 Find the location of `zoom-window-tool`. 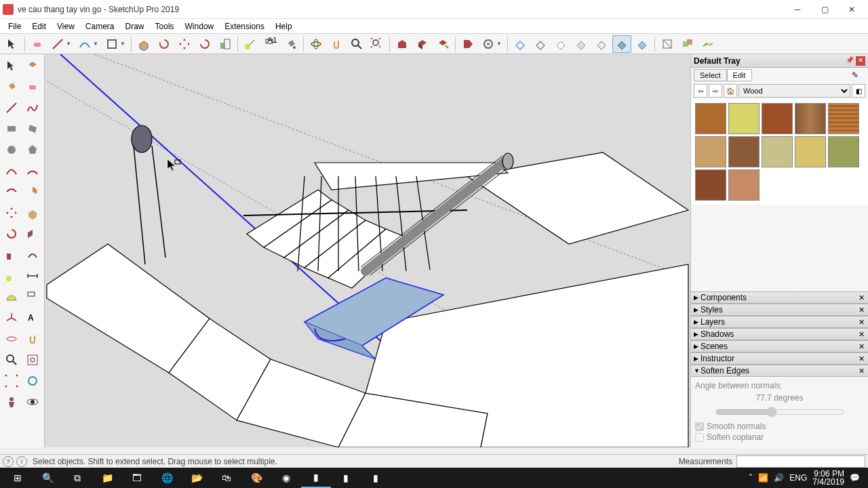

zoom-window-tool is located at coordinates (33, 360).